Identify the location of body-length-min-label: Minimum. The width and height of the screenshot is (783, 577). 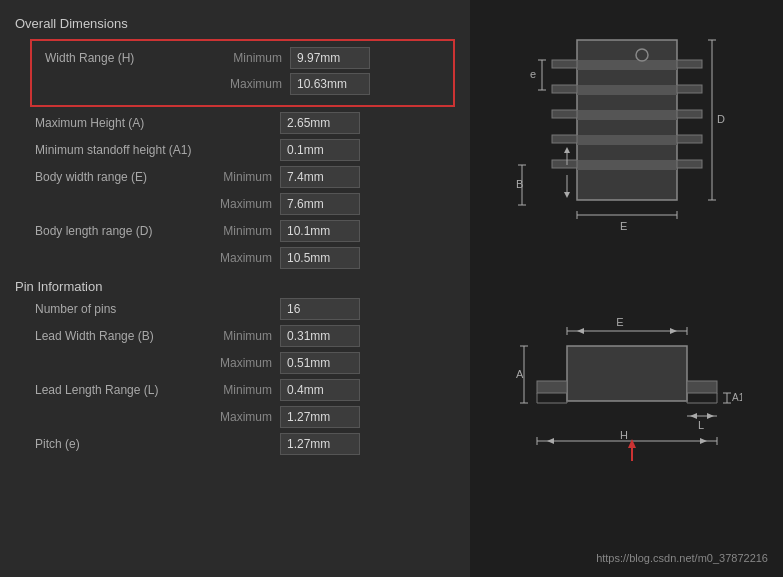
(248, 231).